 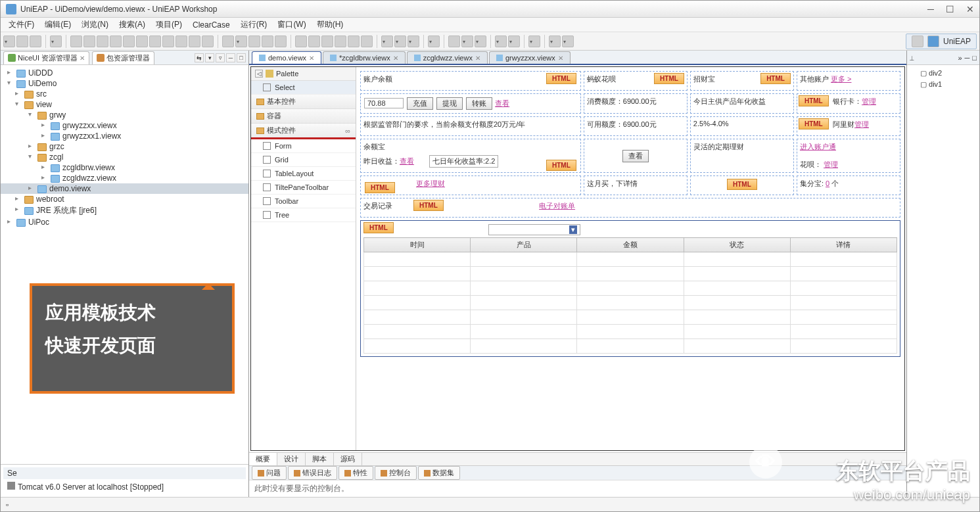 What do you see at coordinates (241, 41) in the screenshot?
I see `run-icon` at bounding box center [241, 41].